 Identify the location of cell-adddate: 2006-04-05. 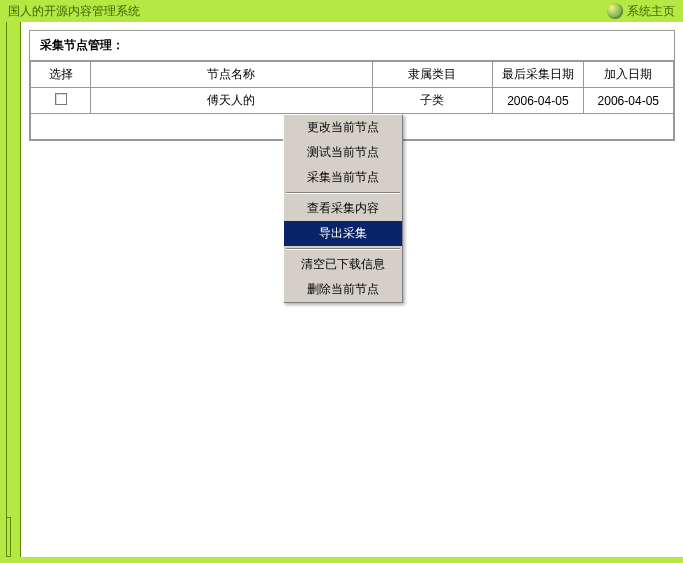
(628, 101).